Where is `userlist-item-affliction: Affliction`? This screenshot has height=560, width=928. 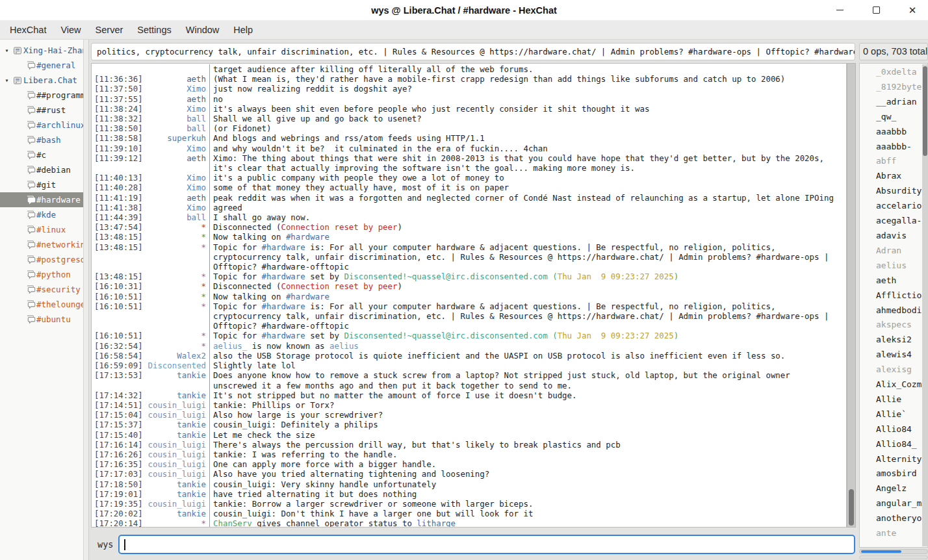 userlist-item-affliction: Affliction is located at coordinates (902, 296).